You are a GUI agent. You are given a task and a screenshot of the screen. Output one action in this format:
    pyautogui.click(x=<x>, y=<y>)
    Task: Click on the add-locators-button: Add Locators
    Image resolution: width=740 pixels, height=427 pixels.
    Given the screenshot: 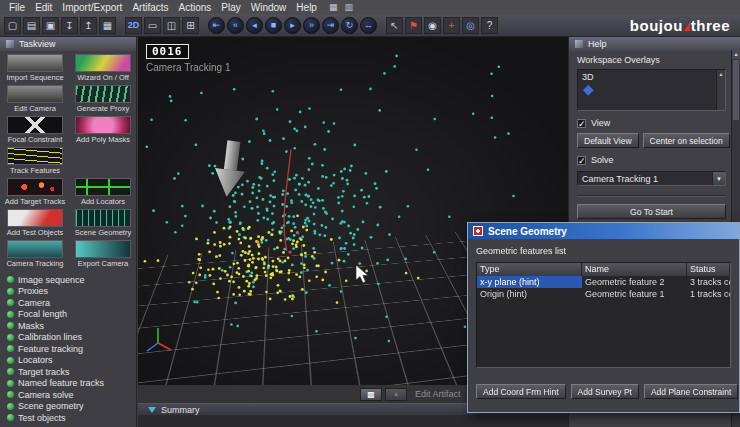 What is the action you would take?
    pyautogui.click(x=103, y=192)
    